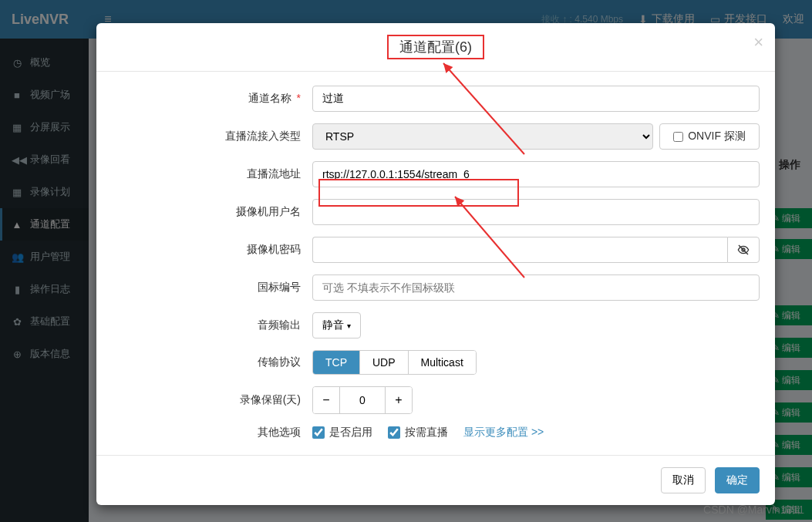  I want to click on transport-tcp-button: TCP, so click(336, 362).